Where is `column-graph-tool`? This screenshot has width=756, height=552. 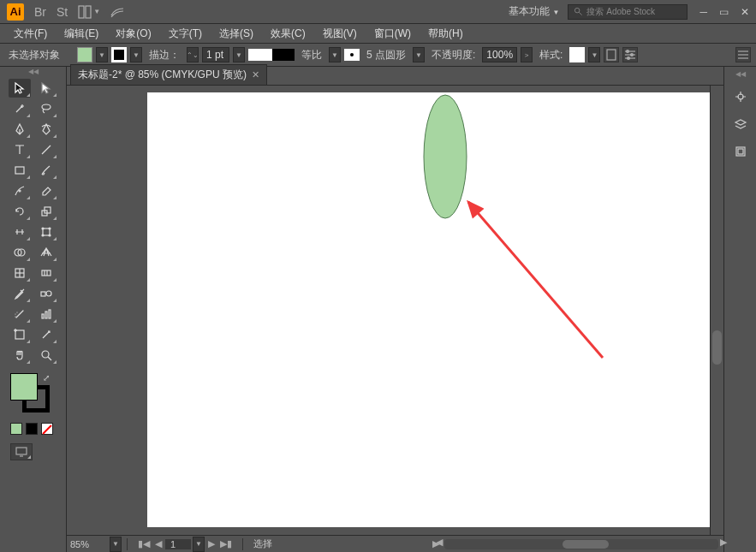 column-graph-tool is located at coordinates (46, 314).